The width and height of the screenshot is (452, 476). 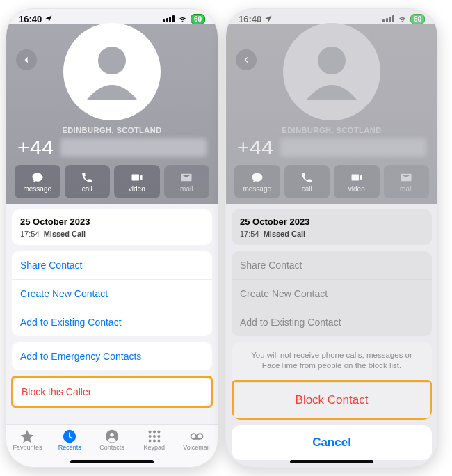 What do you see at coordinates (112, 294) in the screenshot?
I see `contact-actions-list: Share Contact Create New Contact Add to …` at bounding box center [112, 294].